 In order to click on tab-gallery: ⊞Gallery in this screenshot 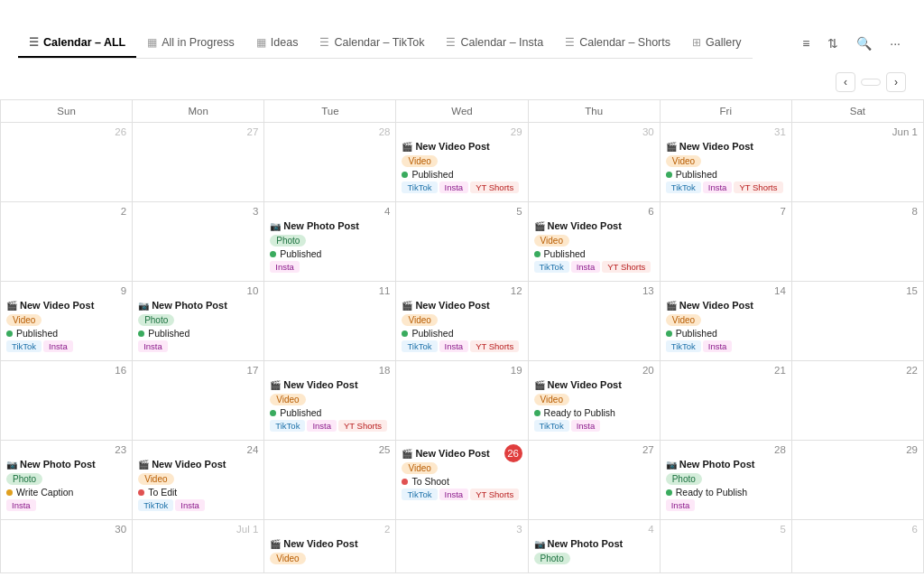, I will do `click(716, 43)`.